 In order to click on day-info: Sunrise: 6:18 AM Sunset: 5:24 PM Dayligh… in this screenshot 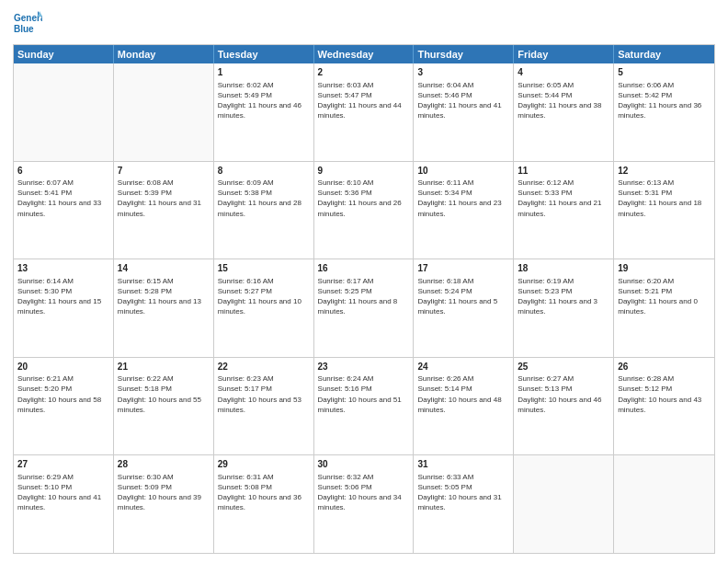, I will do `click(463, 296)`.